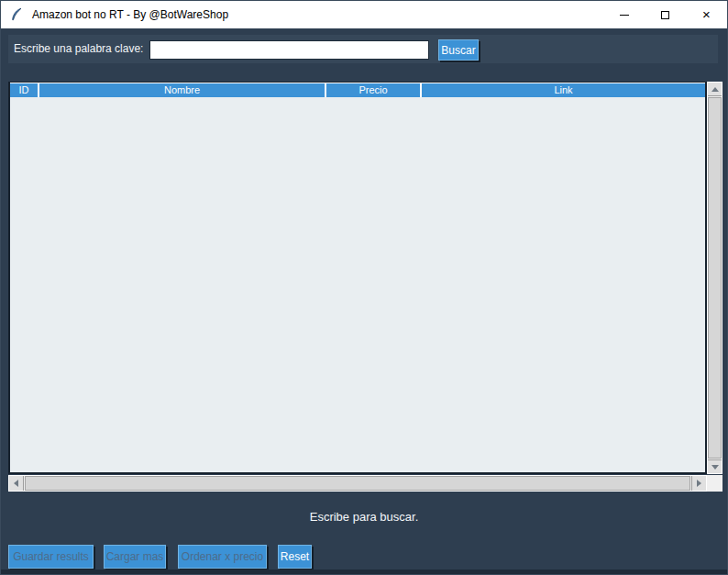 Image resolution: width=728 pixels, height=575 pixels. What do you see at coordinates (363, 50) in the screenshot?
I see `search-frame: Escribe una palabra clave: Buscar` at bounding box center [363, 50].